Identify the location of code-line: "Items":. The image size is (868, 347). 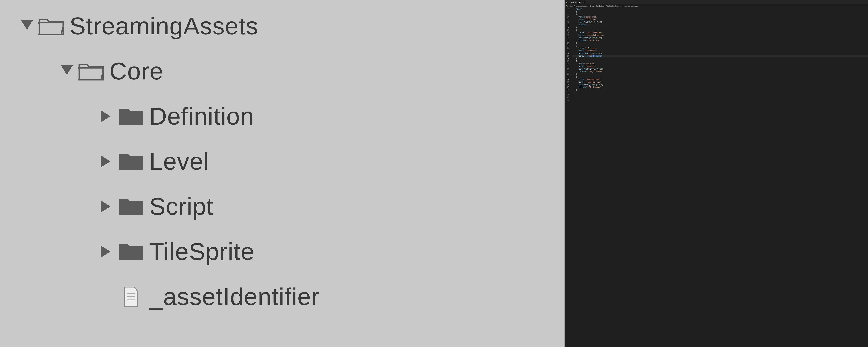
(720, 9).